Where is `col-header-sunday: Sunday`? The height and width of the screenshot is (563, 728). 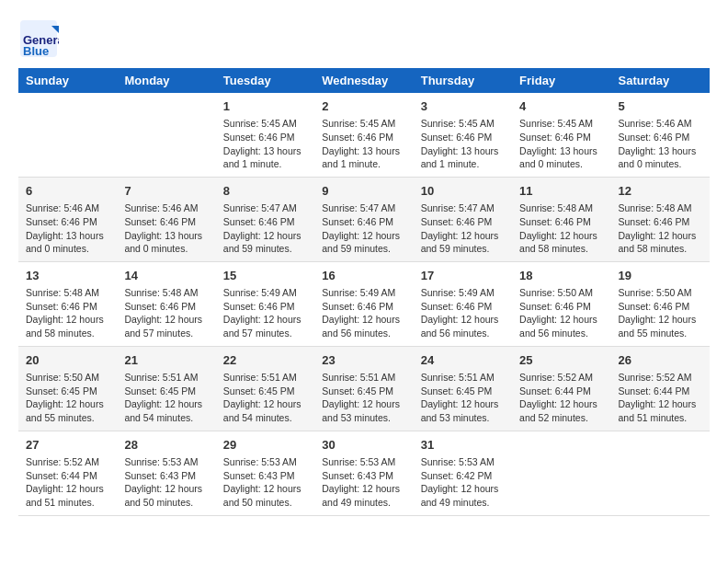 col-header-sunday: Sunday is located at coordinates (68, 81).